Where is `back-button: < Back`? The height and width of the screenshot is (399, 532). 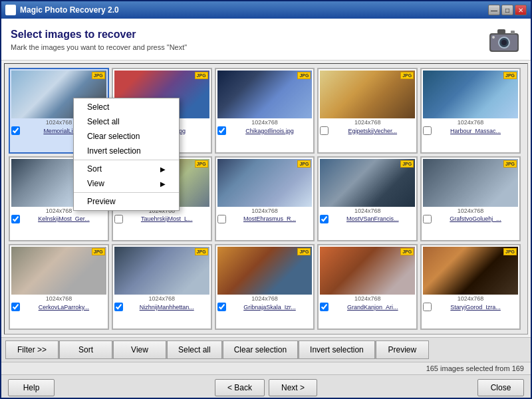 back-button: < Back is located at coordinates (239, 388).